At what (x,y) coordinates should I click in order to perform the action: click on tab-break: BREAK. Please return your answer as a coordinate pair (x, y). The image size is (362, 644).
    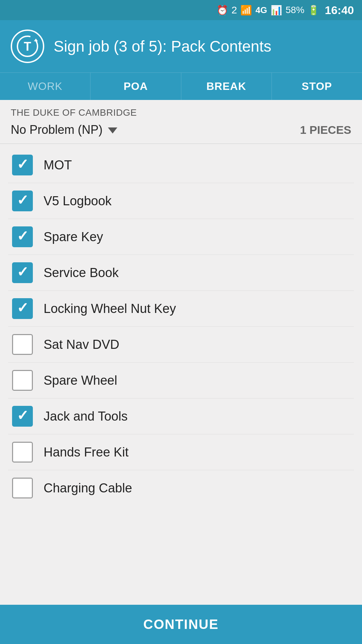
    Looking at the image, I should click on (227, 87).